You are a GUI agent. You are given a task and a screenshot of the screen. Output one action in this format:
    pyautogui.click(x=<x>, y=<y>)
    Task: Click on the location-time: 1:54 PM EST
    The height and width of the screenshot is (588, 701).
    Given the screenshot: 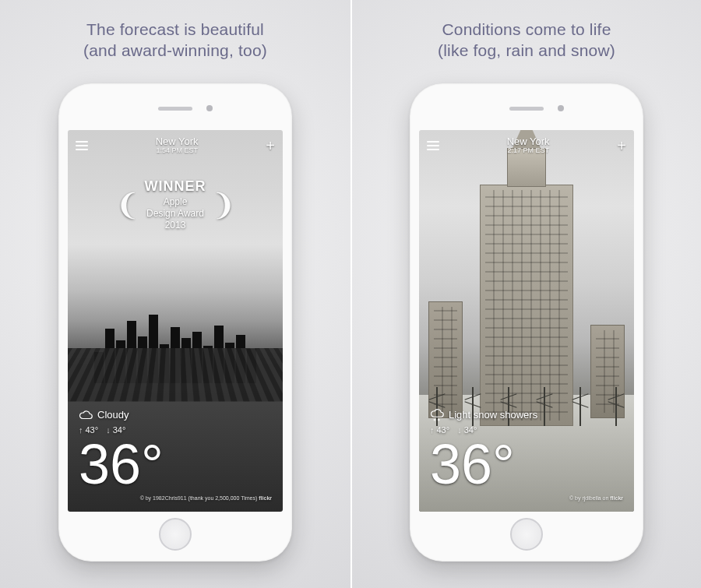 What is the action you would take?
    pyautogui.click(x=178, y=151)
    